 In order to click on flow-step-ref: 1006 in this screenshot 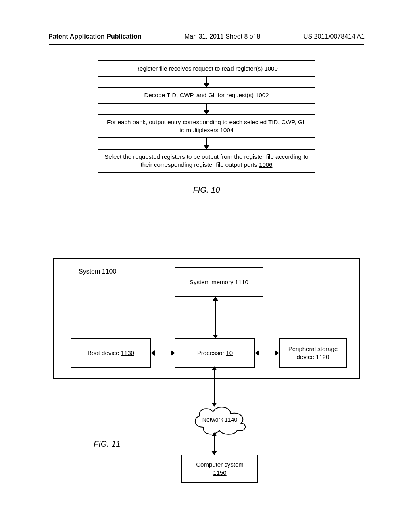, I will do `click(265, 164)`.